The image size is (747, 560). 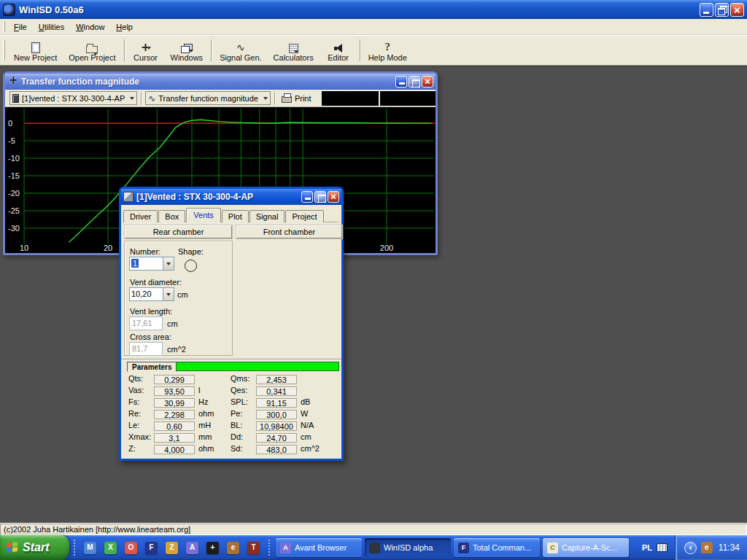 What do you see at coordinates (707, 548) in the screenshot?
I see `emule-tray-icon: e` at bounding box center [707, 548].